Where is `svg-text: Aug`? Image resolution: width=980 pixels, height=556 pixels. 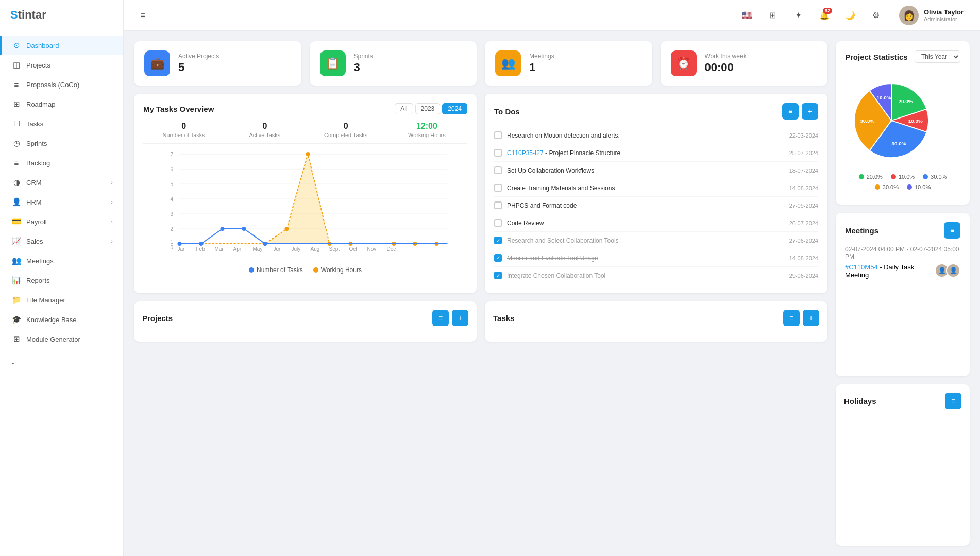
svg-text: Aug is located at coordinates (315, 249).